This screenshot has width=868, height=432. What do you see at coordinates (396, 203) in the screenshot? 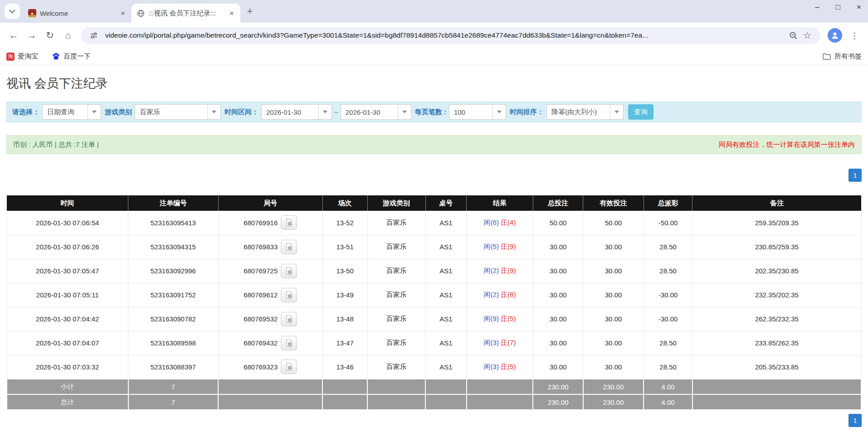
I see `column-header: 游戏类别` at bounding box center [396, 203].